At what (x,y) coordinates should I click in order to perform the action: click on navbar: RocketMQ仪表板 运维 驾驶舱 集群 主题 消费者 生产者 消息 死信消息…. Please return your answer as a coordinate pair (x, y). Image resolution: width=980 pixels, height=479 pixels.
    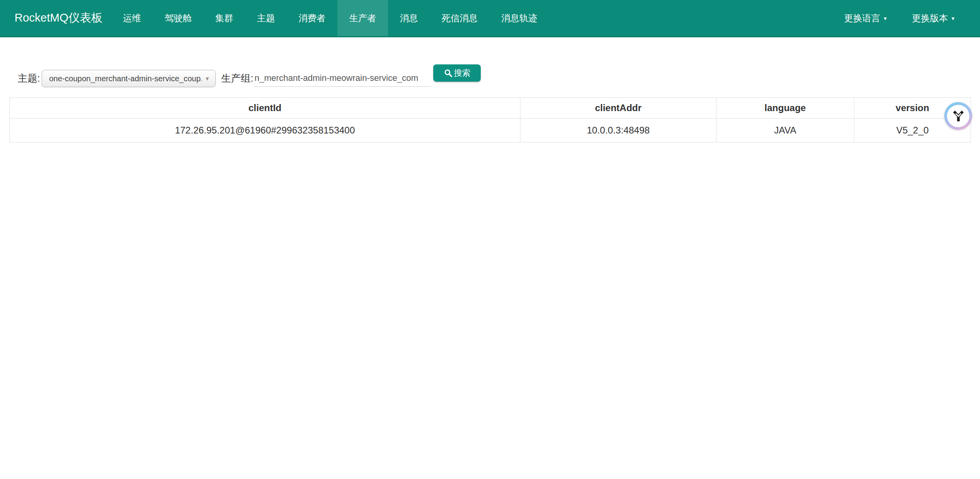
    Looking at the image, I should click on (490, 19).